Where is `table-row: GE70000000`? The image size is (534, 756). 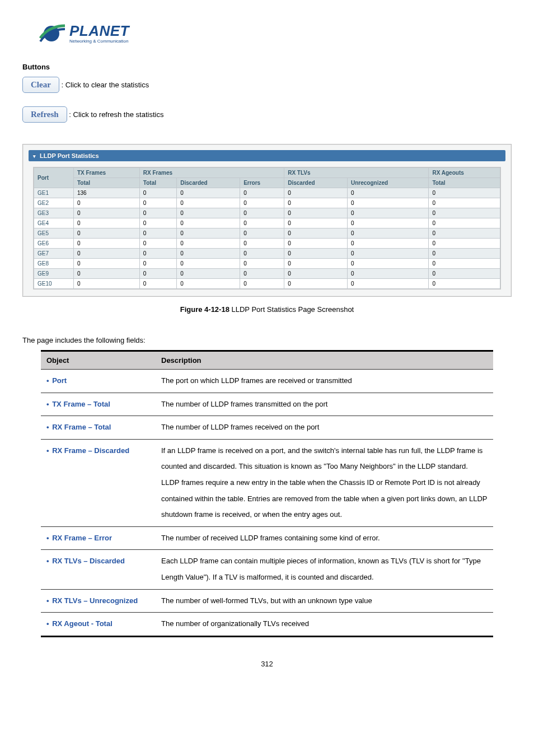
table-row: GE70000000 is located at coordinates (268, 254).